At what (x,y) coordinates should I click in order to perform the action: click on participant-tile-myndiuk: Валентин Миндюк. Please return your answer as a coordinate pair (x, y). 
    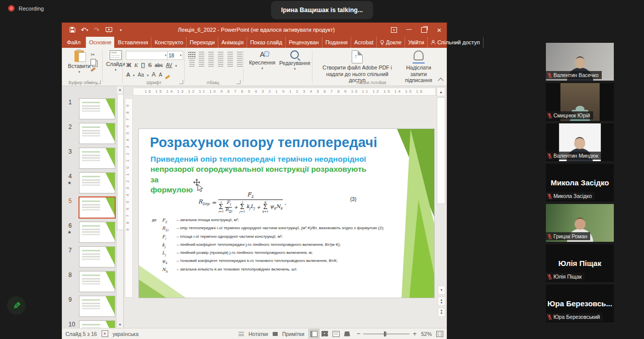
    Looking at the image, I should click on (580, 142).